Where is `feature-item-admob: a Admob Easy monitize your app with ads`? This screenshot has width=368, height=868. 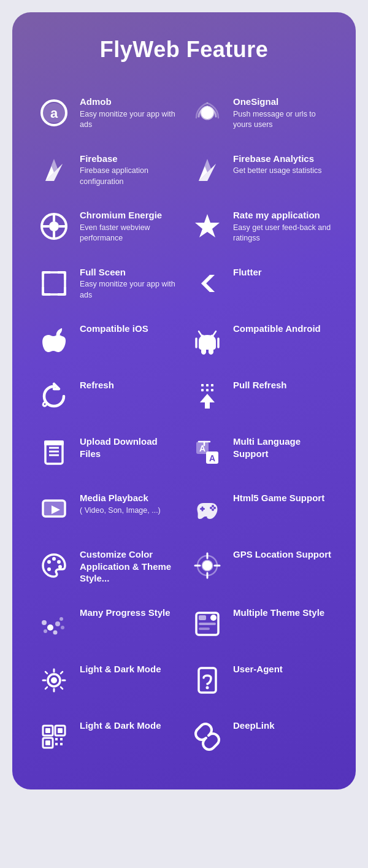 feature-item-admob: a Admob Easy monitize your app with ads is located at coordinates (107, 113).